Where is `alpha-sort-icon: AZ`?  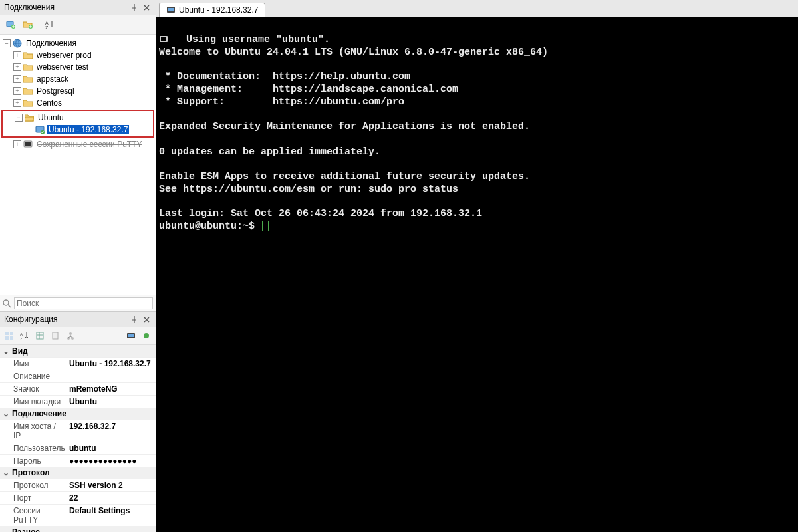 alpha-sort-icon: AZ is located at coordinates (25, 336).